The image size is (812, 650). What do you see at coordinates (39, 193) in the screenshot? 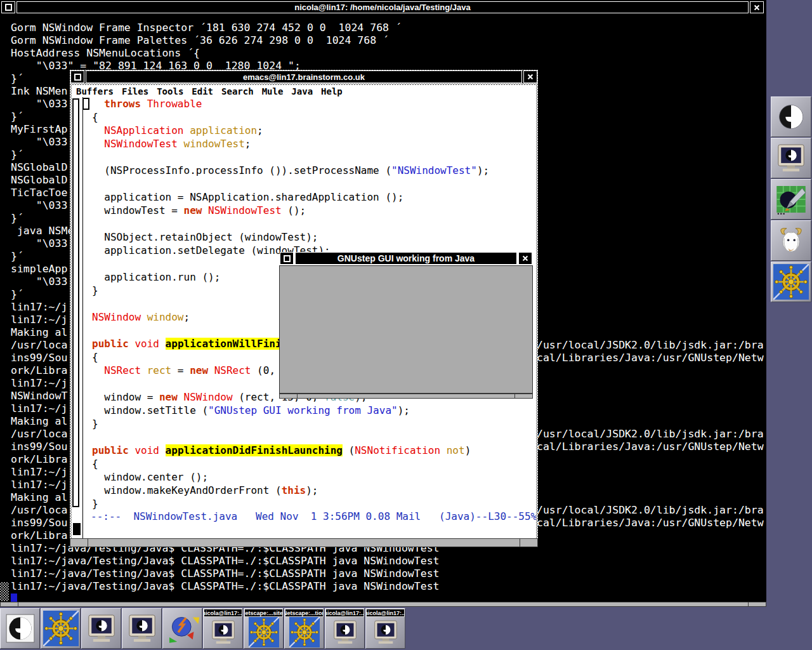
I see `terminal-text: TicTacToe` at bounding box center [39, 193].